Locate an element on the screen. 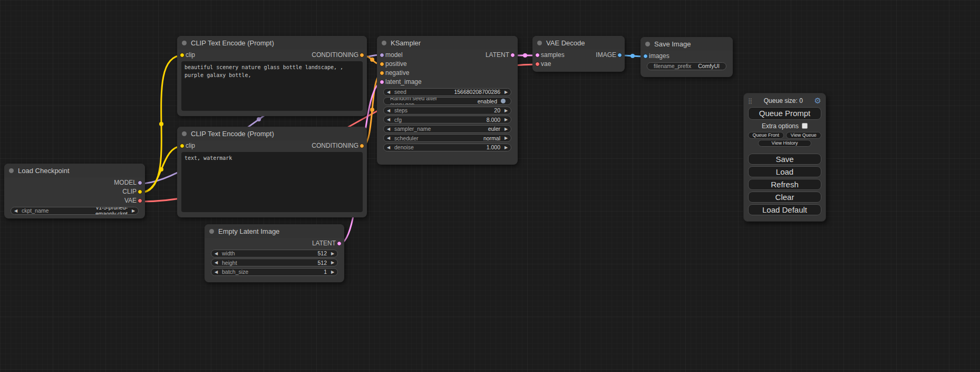 This screenshot has height=372, width=980. queue-menu-panel: ⣿ Queue size: 0 ⚙ Queue Prompt Extra opt… is located at coordinates (784, 157).